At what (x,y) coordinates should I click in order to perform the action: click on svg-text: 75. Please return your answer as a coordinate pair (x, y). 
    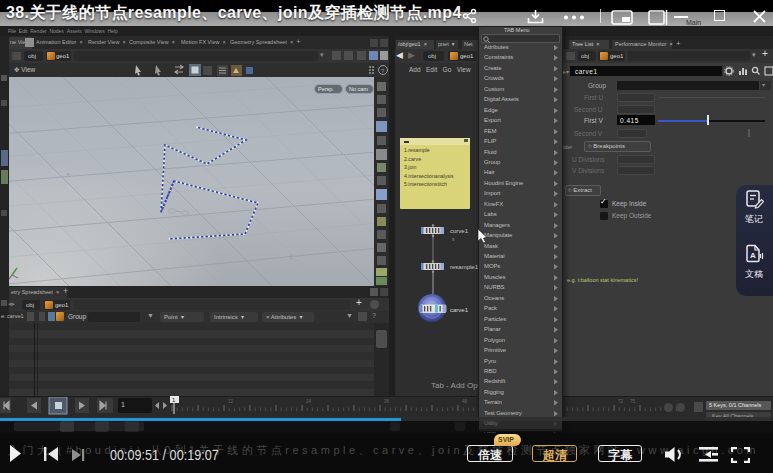
    Looking at the image, I should click on (633, 402).